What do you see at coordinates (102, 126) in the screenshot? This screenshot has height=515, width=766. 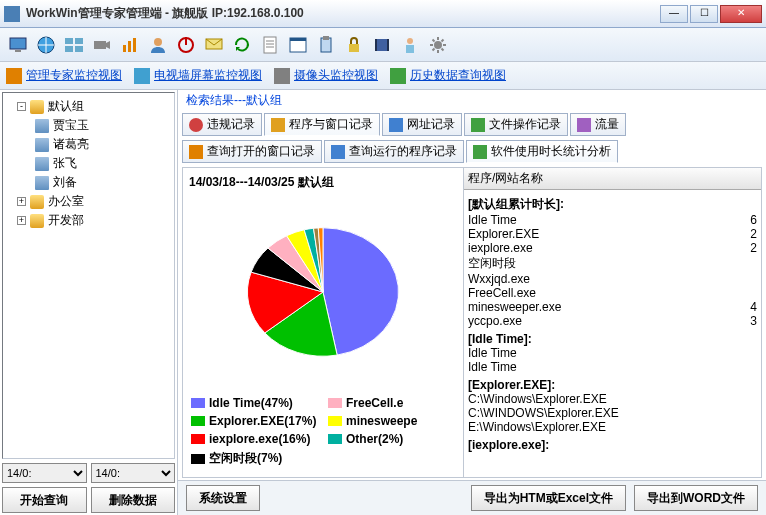 I see `tree-client: 贾宝玉` at bounding box center [102, 126].